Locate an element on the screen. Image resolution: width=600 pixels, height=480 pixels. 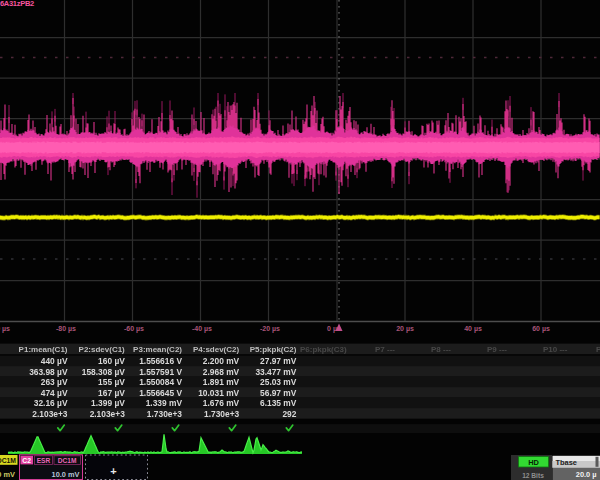
svg-text: P1 is located at coordinates (598, 350).